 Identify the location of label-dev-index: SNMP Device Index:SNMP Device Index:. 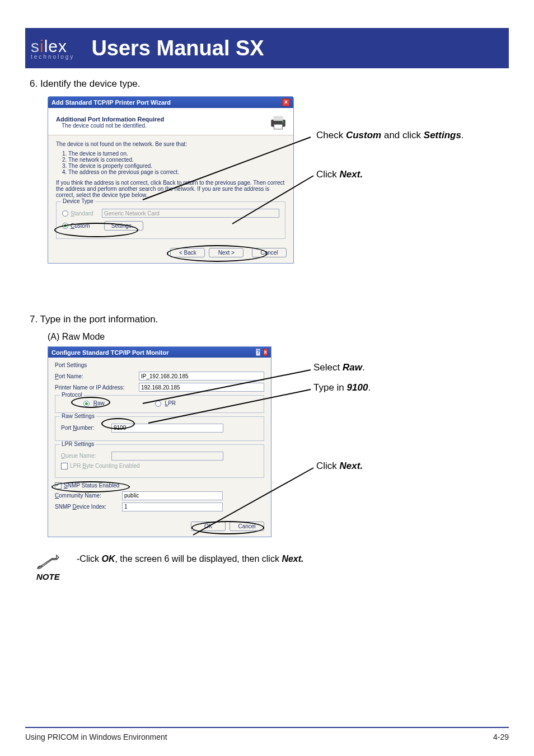
(88, 507).